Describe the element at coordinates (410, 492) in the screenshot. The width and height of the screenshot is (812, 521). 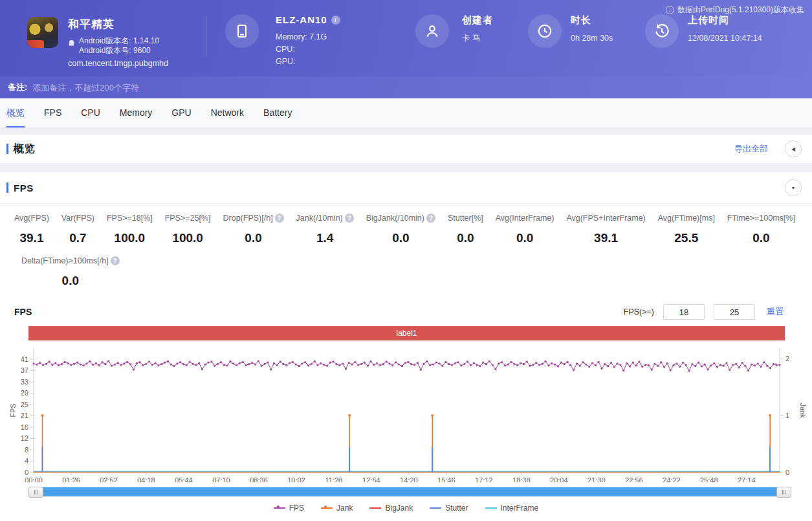
I see `chart-scrollbar` at that location.